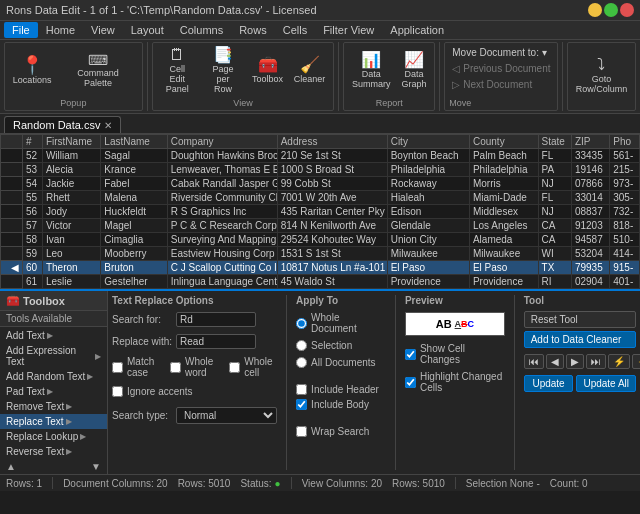 The height and width of the screenshot is (514, 640). I want to click on table-cell: Rhett, so click(71, 198).